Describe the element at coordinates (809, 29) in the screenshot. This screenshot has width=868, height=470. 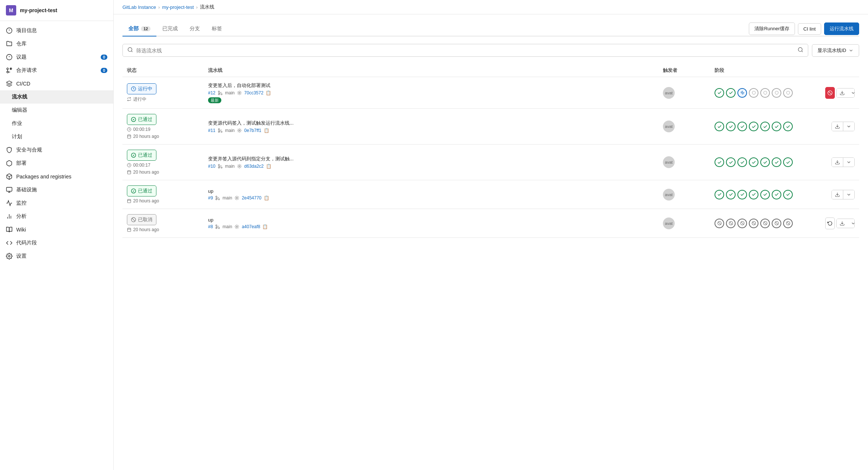
I see `ci-lint-button: CI lint` at that location.